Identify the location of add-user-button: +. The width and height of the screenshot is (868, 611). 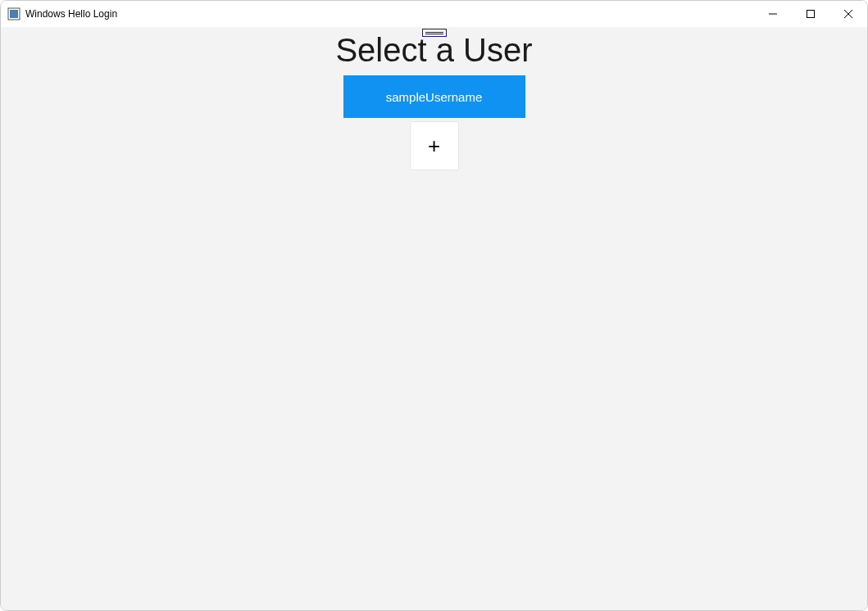
(434, 146).